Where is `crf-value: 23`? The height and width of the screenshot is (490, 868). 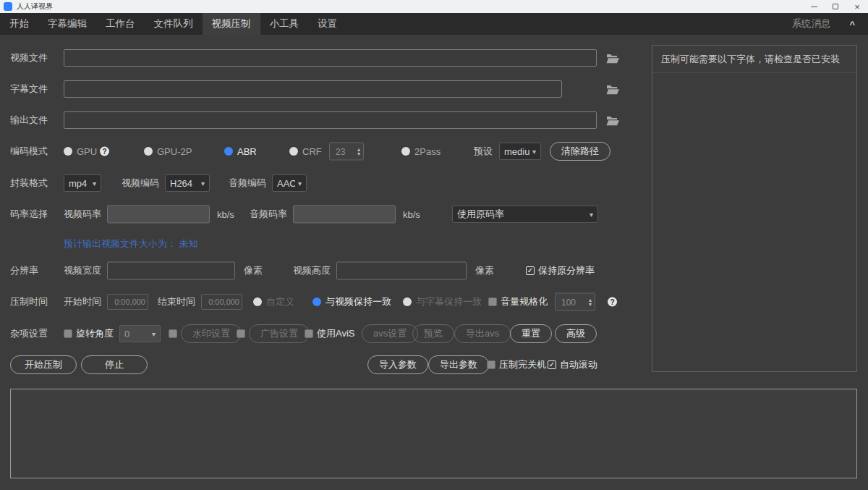 crf-value: 23 is located at coordinates (337, 151).